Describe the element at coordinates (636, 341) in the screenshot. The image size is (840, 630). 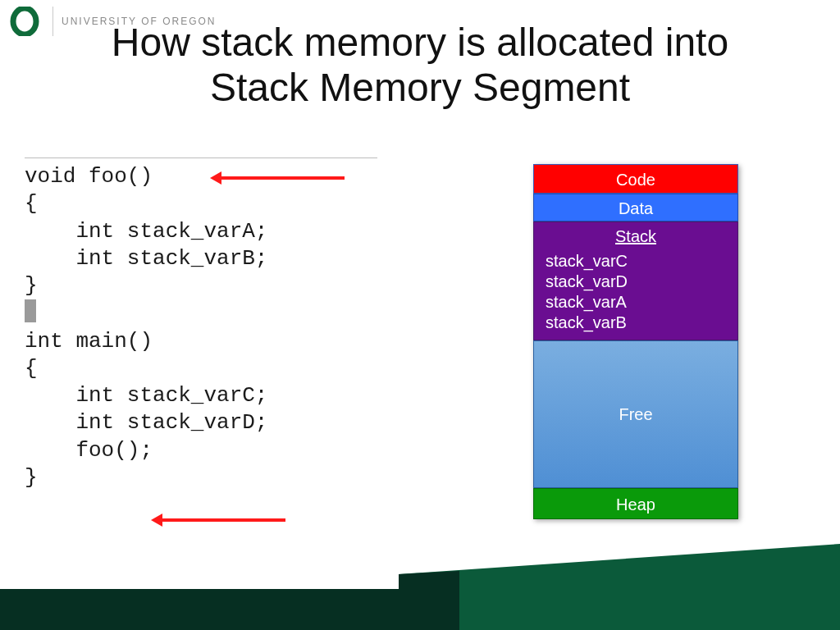
I see `memory-diagram: Code Data Stack stack_varC stack_varD st…` at that location.